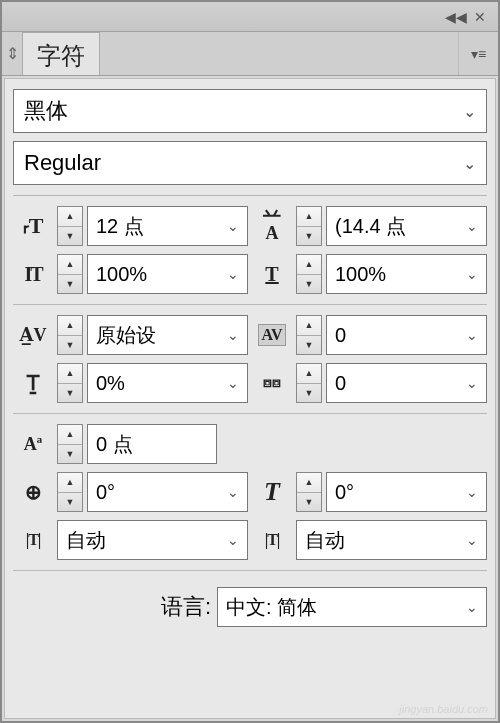 The width and height of the screenshot is (500, 723). Describe the element at coordinates (344, 492) in the screenshot. I see `skew-value: 0°` at that location.